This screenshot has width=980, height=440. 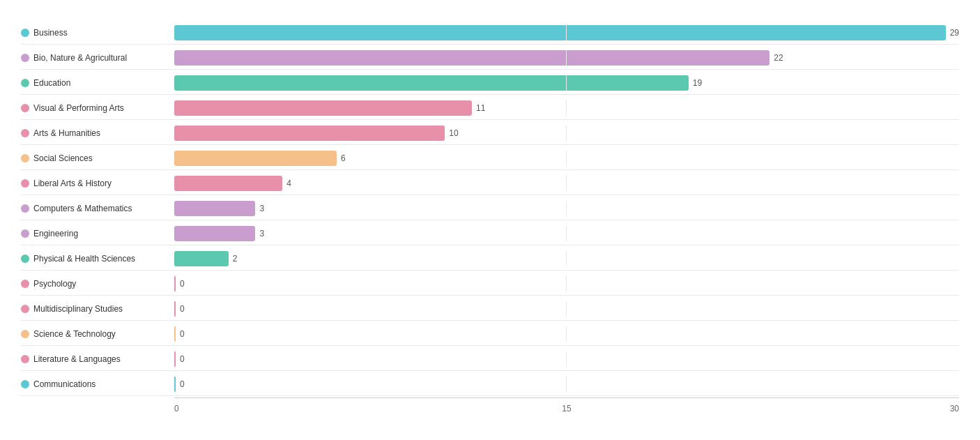 I want to click on x-axis-tick: 30, so click(x=955, y=409).